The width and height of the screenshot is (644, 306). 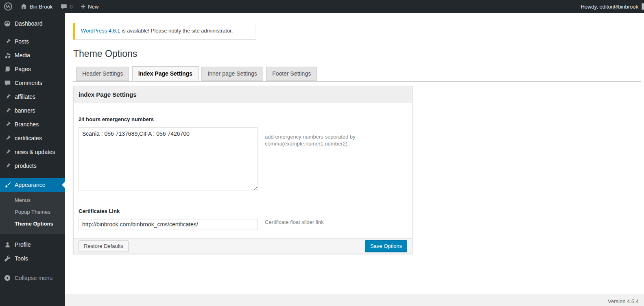 What do you see at coordinates (177, 31) in the screenshot?
I see `update-notice-text: is available! Please notify the site adm…` at bounding box center [177, 31].